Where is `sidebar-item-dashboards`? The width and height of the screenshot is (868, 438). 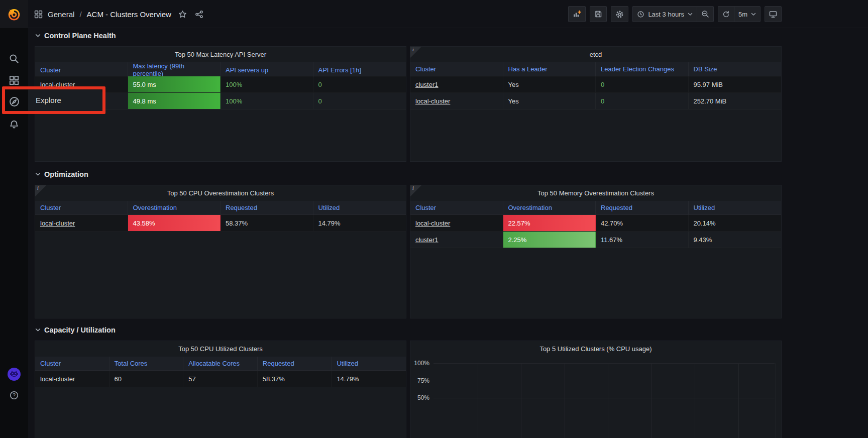
sidebar-item-dashboards is located at coordinates (14, 80).